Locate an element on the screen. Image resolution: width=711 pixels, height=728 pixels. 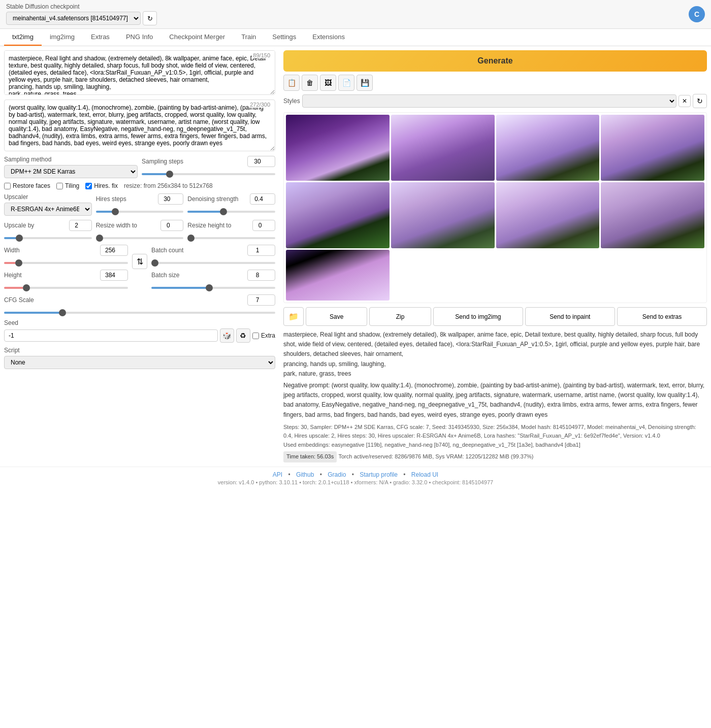
resize-width-label: Resize width to is located at coordinates (117, 225).